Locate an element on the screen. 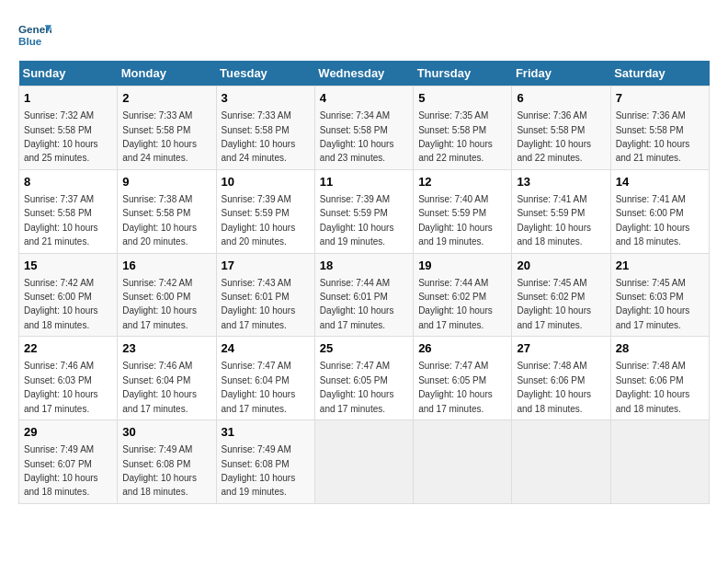 This screenshot has height=563, width=728. calendar-cell: 26 Sunrise: 7:47 AMSunset: 6:05 PMDaylig… is located at coordinates (463, 379).